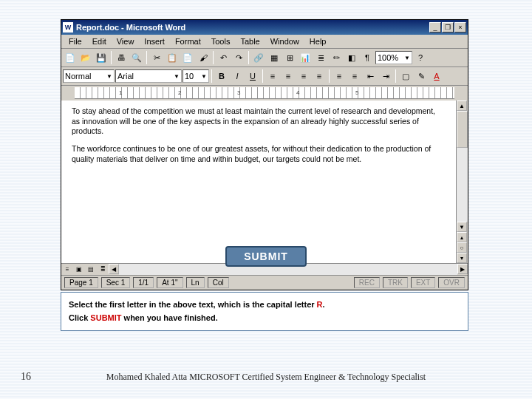  I want to click on align-right-icon: ≡, so click(304, 76).